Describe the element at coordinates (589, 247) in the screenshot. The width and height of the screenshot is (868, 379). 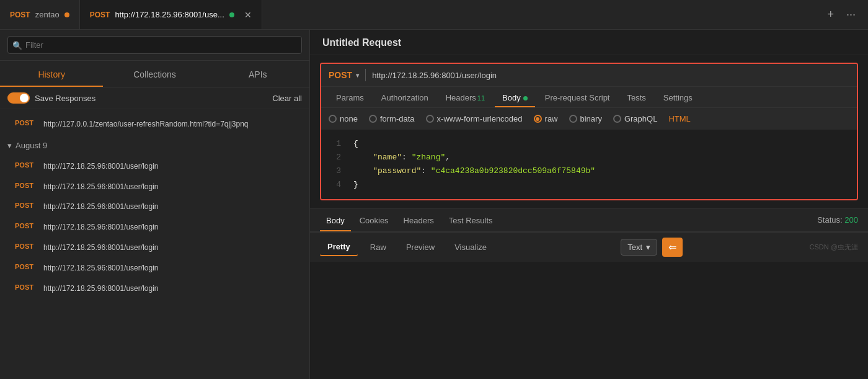
I see `response-format-toolbar: Pretty Raw Preview Visualize Text ▾ ⇐ CS…` at that location.